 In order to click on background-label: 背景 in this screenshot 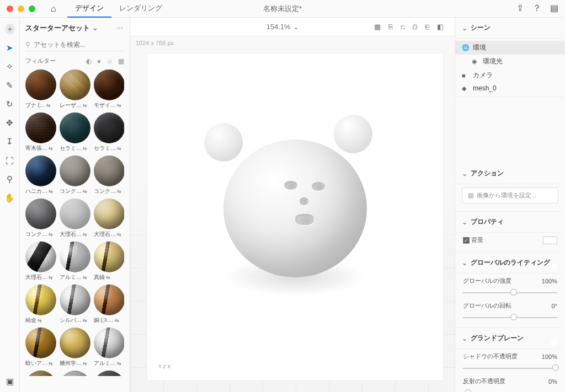, I will do `click(477, 240)`.